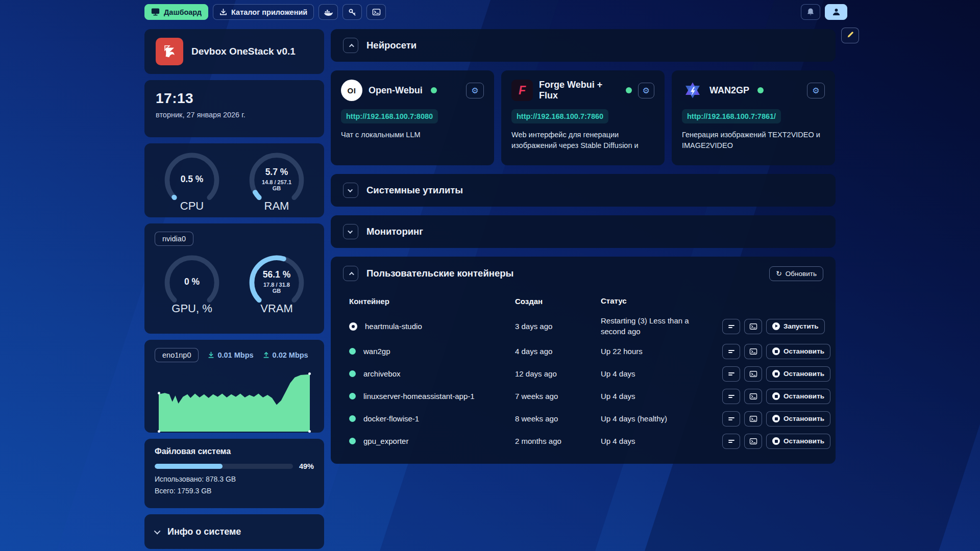  Describe the element at coordinates (277, 180) in the screenshot. I see `ram-gauge: 5.7 % 14.8 / 257.1 GB RAM` at that location.